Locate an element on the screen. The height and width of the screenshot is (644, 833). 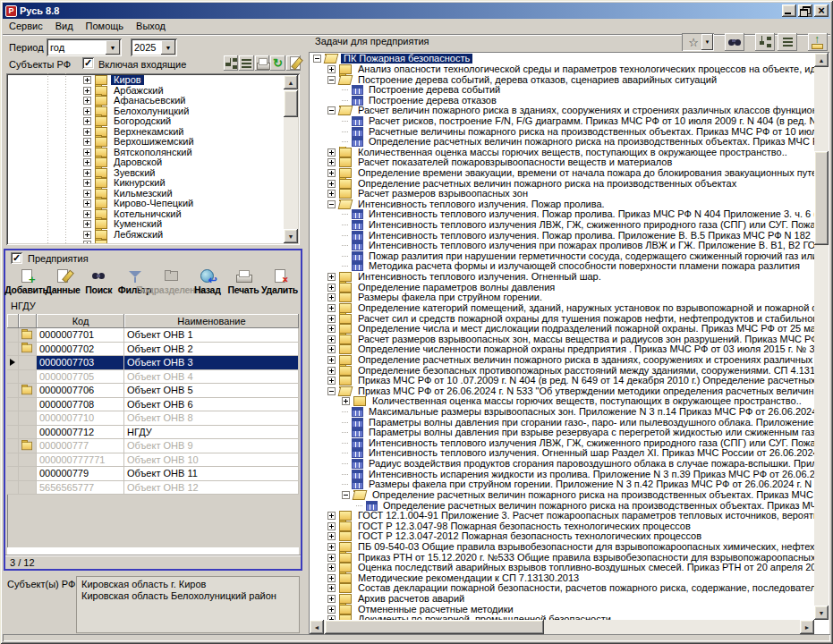
task-tree-item: ГОСТ 12.1.004-91 Приложение 3. Расчет по… is located at coordinates (562, 516).